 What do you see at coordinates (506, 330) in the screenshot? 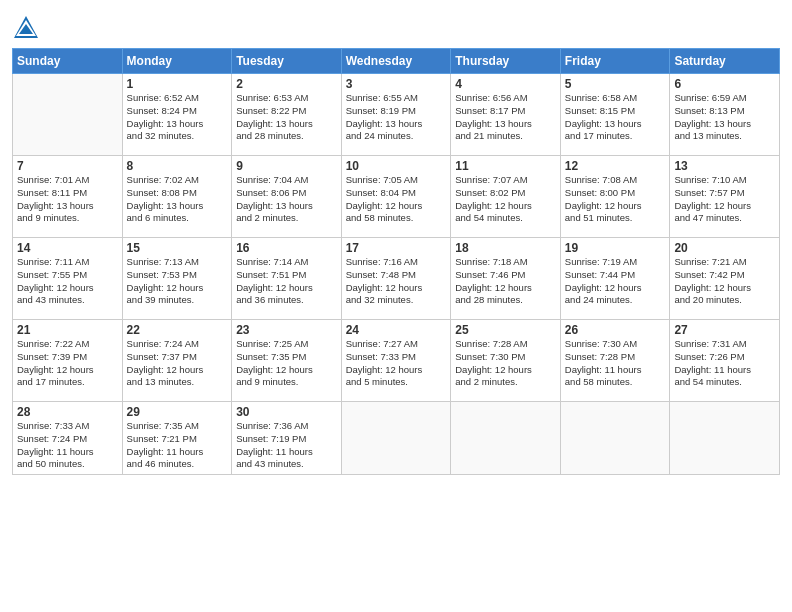
I see `day-number: 25` at bounding box center [506, 330].